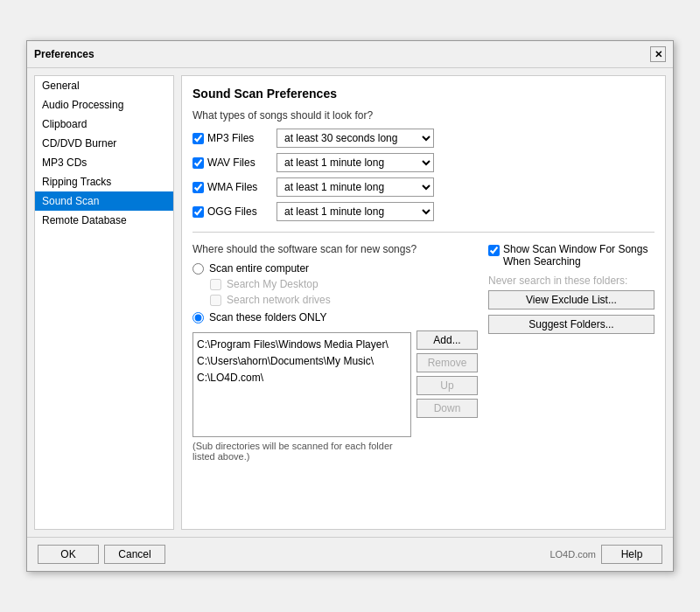  I want to click on scan-folders-radio, so click(198, 318).